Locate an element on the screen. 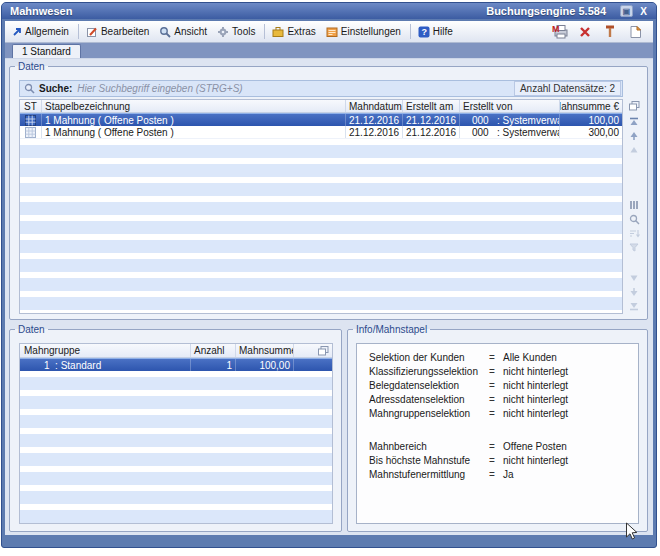  info-row: Mahnstufenermittlung = Ja is located at coordinates (500, 474).